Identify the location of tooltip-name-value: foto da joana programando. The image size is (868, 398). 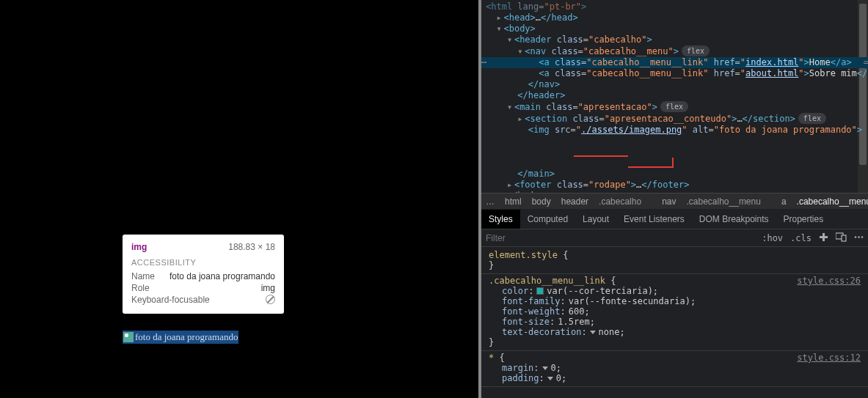
(222, 276).